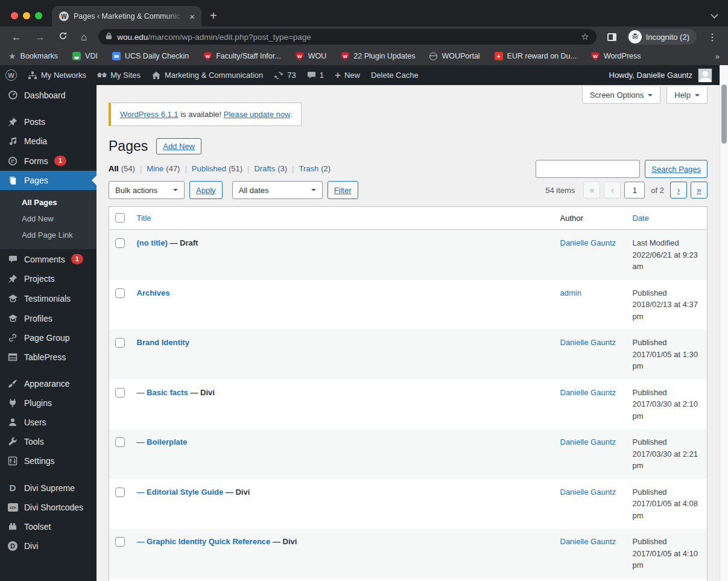 The height and width of the screenshot is (581, 728). Describe the element at coordinates (687, 95) in the screenshot. I see `help-button: Help` at that location.